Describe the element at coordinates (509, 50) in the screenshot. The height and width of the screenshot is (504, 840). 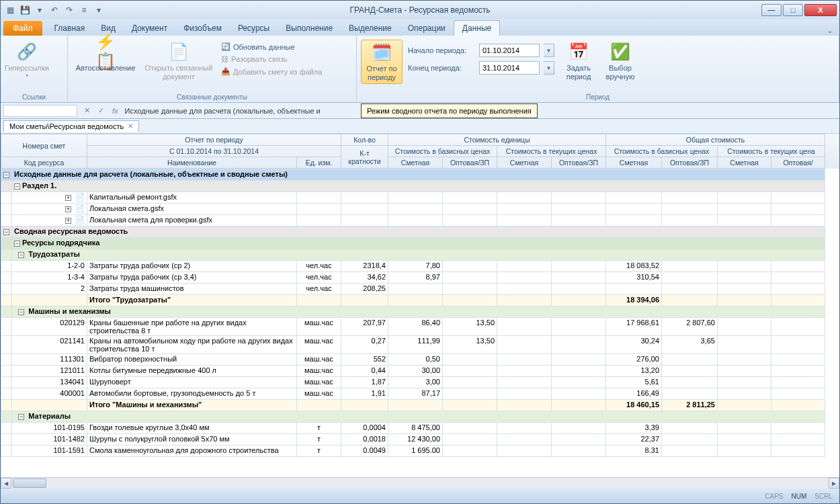
I see `period-start-input` at that location.